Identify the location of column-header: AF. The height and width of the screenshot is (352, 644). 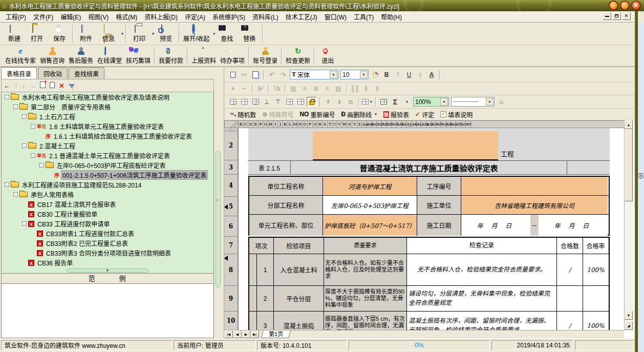
(390, 124).